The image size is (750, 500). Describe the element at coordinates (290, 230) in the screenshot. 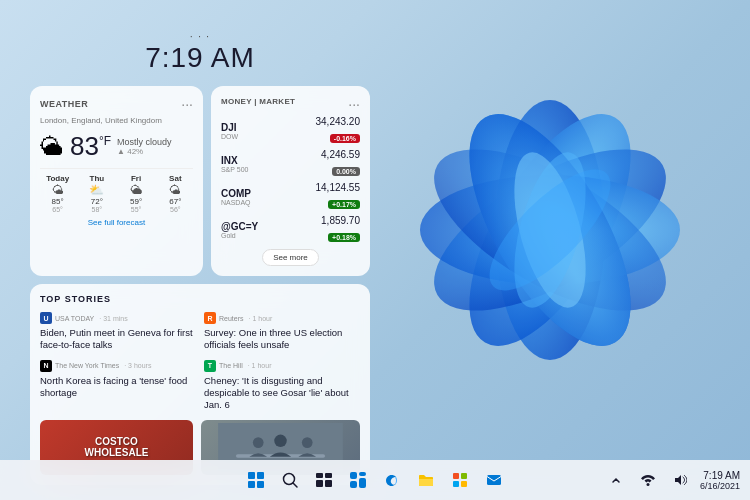

I see `market-row-gold: @GC=Y Gold 1,859.70 +0.18%` at that location.